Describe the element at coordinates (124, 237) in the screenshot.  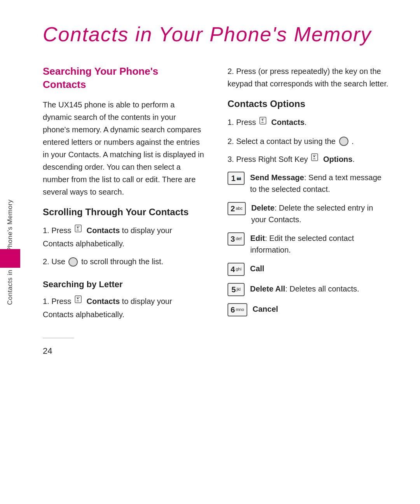
I see `scroll-step-1: 1. Press Contacts to display your Contac…` at that location.